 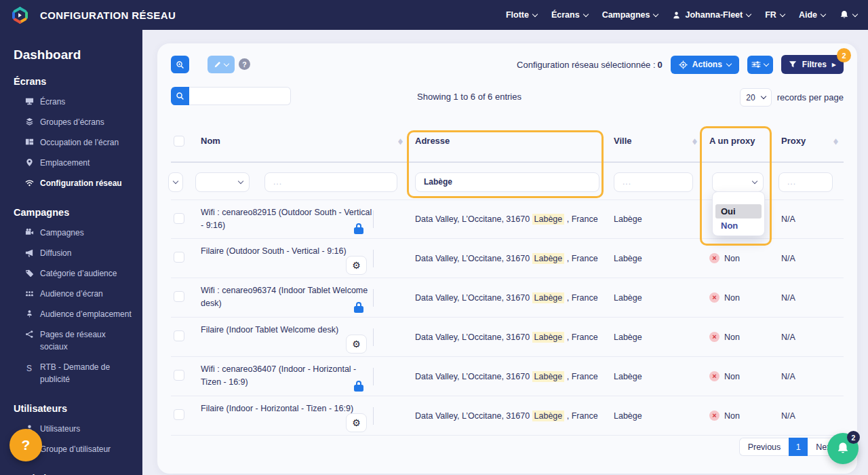 What do you see at coordinates (521, 15) in the screenshot?
I see `nav-item-flotte: Flotte` at bounding box center [521, 15].